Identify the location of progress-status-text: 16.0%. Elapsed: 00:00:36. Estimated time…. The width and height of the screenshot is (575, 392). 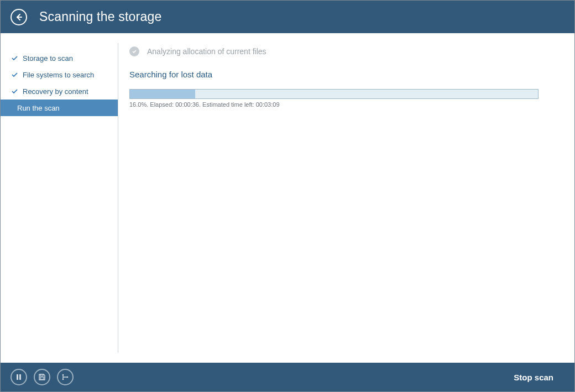
(342, 104).